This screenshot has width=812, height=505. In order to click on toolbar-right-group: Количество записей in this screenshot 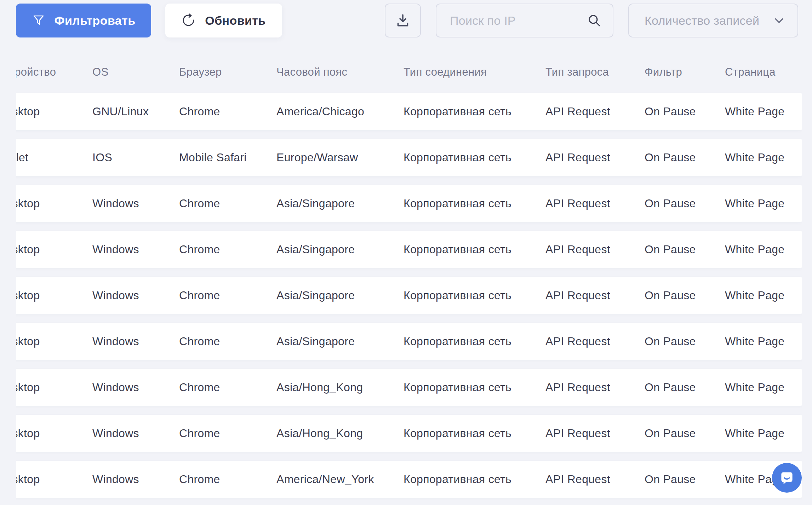, I will do `click(591, 21)`.